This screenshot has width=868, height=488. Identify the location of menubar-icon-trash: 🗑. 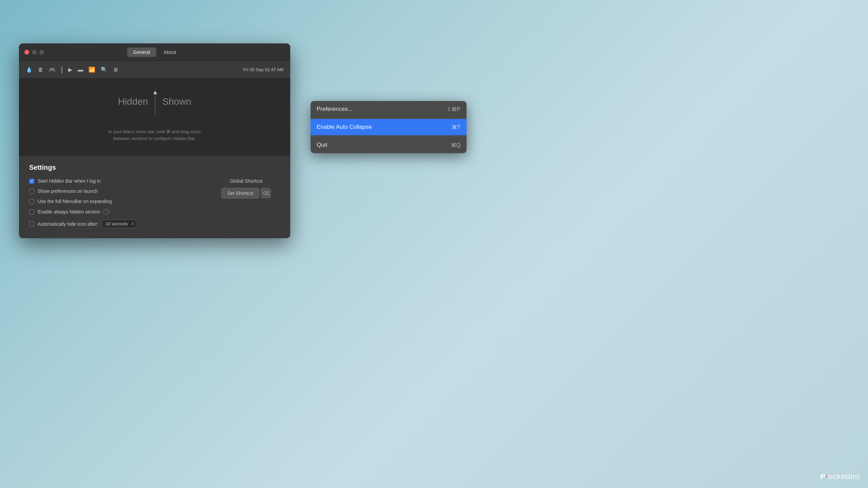
(41, 70).